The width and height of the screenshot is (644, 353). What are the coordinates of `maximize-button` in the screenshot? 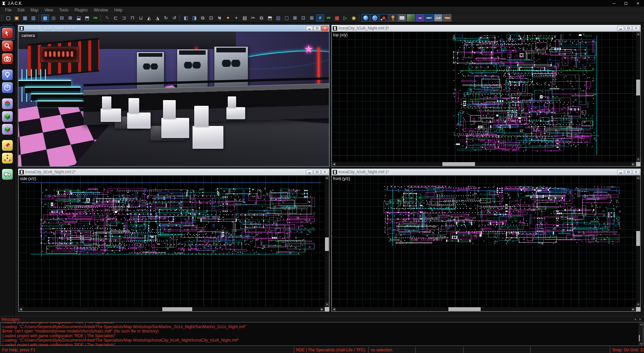 It's located at (626, 3).